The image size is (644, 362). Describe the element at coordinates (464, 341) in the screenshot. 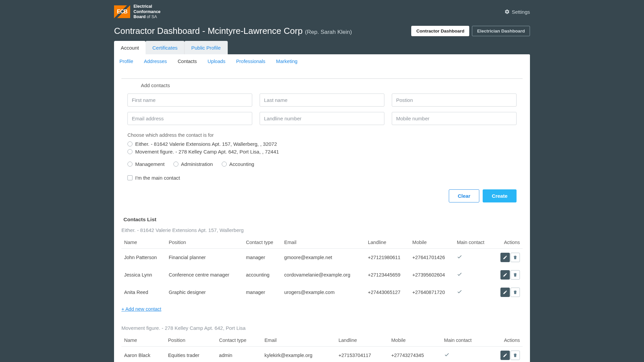

I see `col-main_contact: Main contact` at that location.